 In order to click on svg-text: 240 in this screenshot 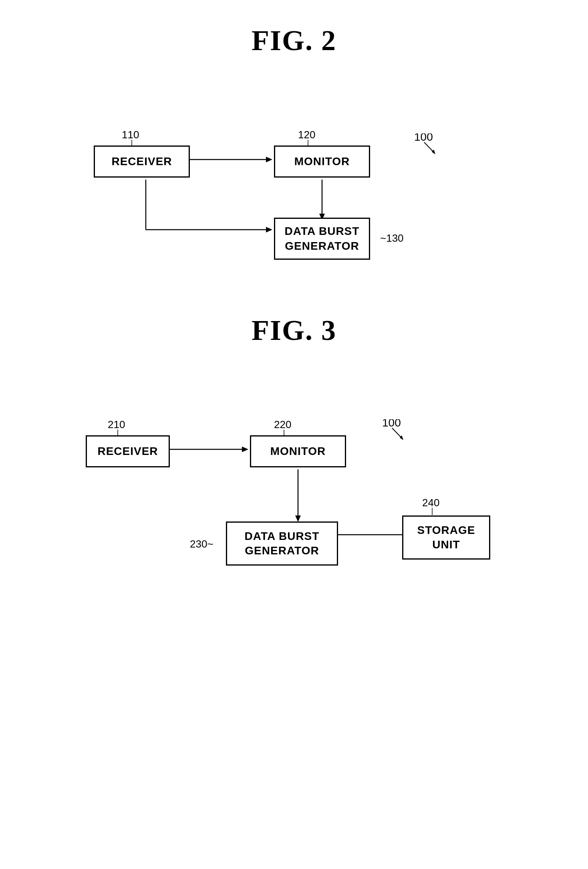, I will do `click(431, 503)`.